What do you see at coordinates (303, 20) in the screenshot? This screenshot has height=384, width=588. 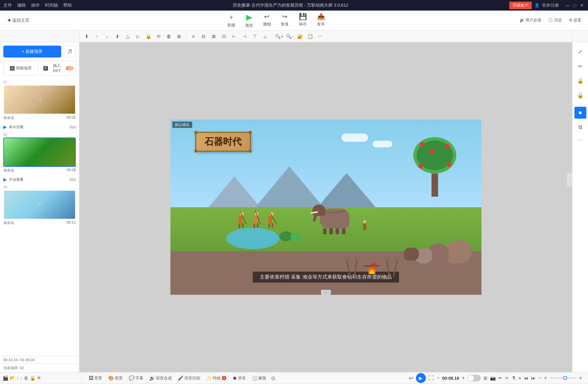 I see `save-button: 💾 保存` at bounding box center [303, 20].